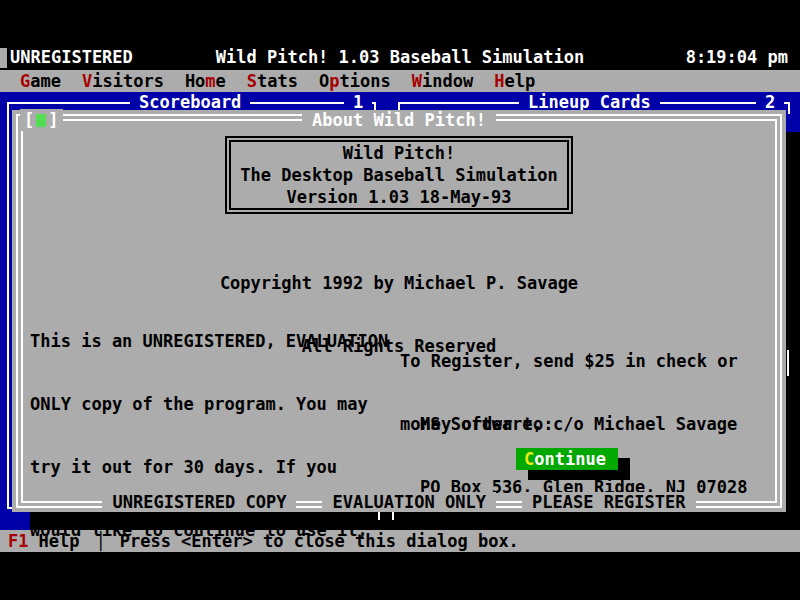 The image size is (800, 600). I want to click on scoreboard-window-left-border, so click(8, 306).